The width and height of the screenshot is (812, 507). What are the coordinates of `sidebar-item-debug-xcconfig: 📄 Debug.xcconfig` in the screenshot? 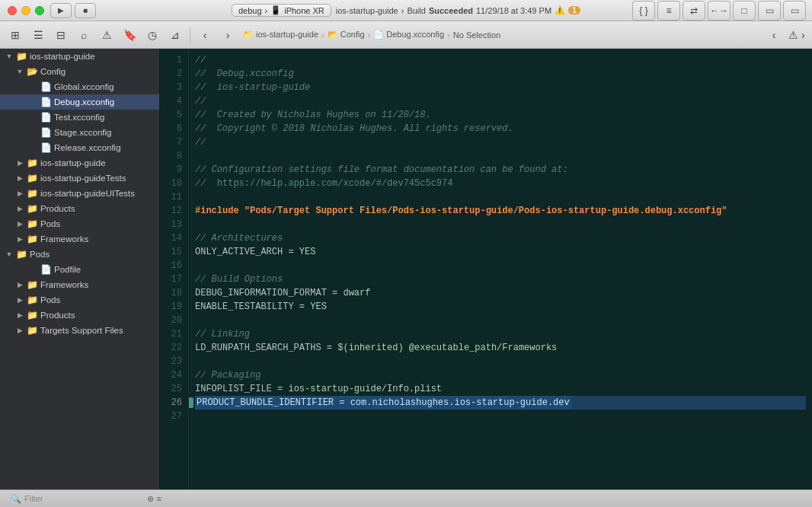 It's located at (79, 102).